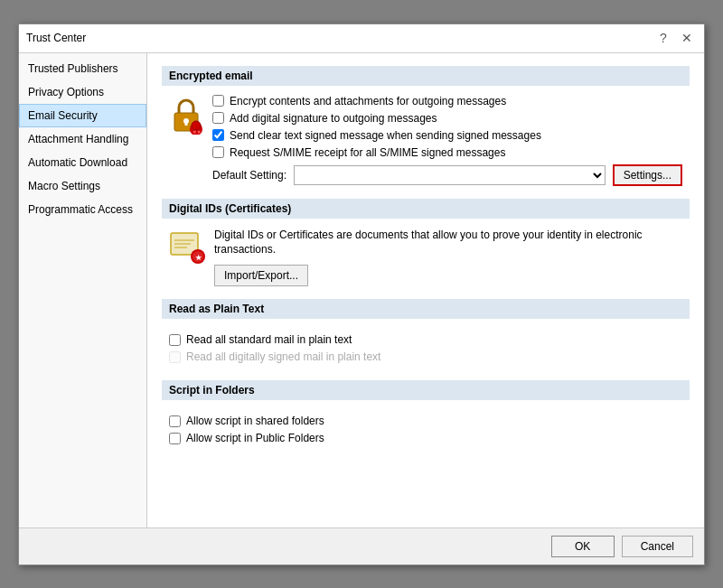 This screenshot has height=588, width=723. Describe the element at coordinates (426, 421) in the screenshot. I see `allow-shared-folders-row: Allow script in shared folders` at that location.